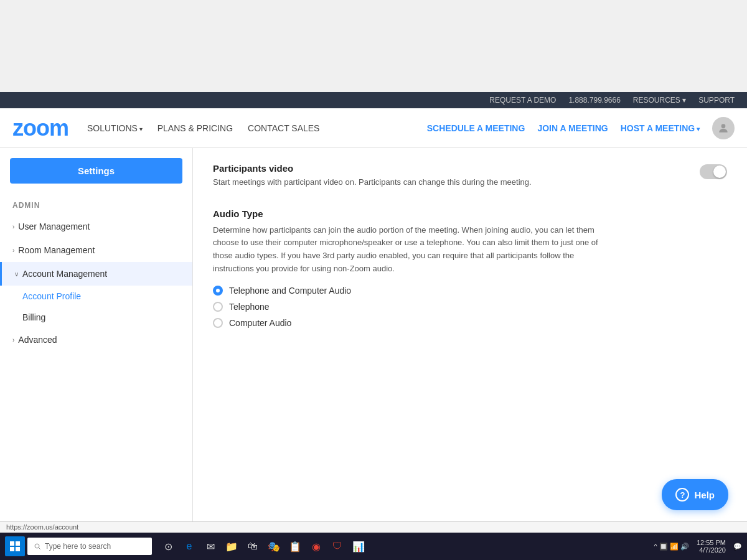 The height and width of the screenshot is (560, 747). I want to click on plans-pricing-nav-link: PLANS & PRICING, so click(195, 128).